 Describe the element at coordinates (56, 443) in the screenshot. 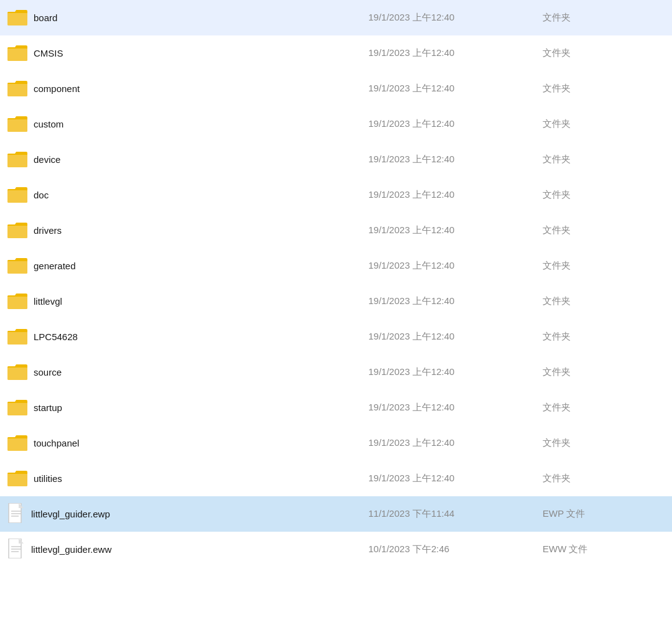

I see `file-name-label: touchpanel` at that location.